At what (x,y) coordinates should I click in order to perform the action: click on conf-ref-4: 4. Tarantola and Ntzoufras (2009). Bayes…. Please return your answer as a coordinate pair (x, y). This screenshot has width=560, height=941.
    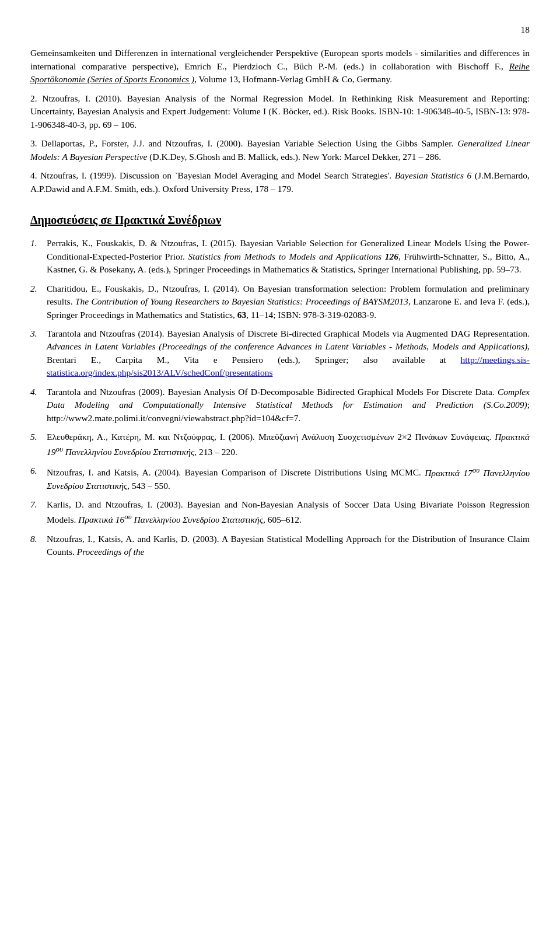
    Looking at the image, I should click on (280, 405).